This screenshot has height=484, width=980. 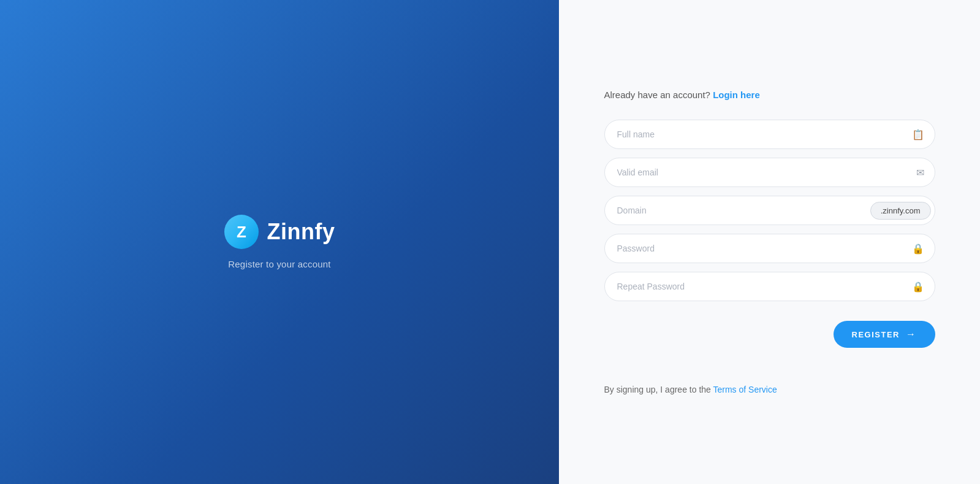 I want to click on brand-tagline: Register to your account, so click(x=279, y=264).